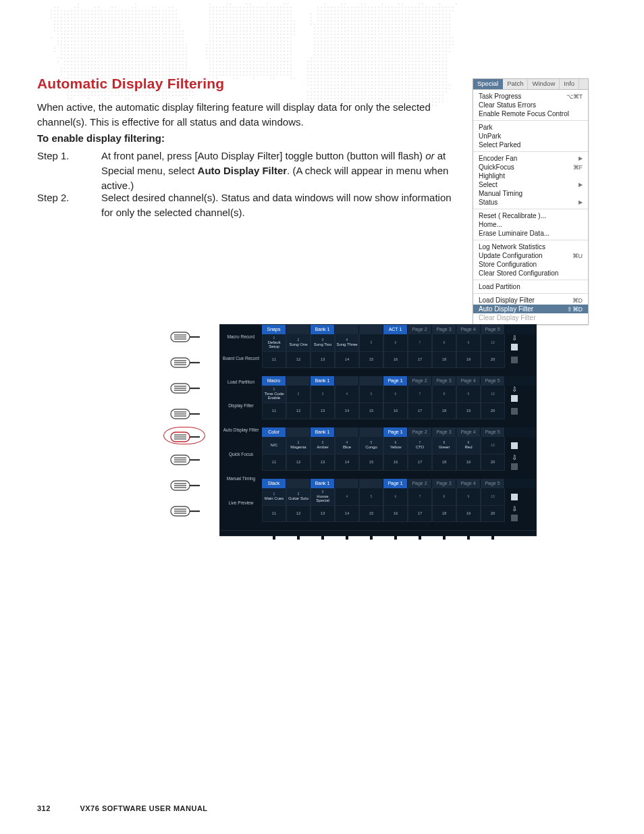  I want to click on menu-item-manual-timing: Manual Timing, so click(531, 193).